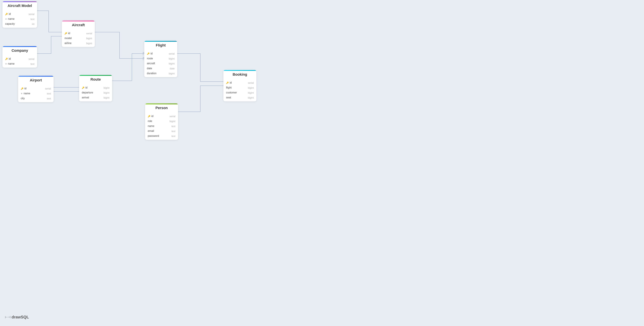 The height and width of the screenshot is (326, 644). Describe the element at coordinates (36, 80) in the screenshot. I see `table-title: Airport` at that location.